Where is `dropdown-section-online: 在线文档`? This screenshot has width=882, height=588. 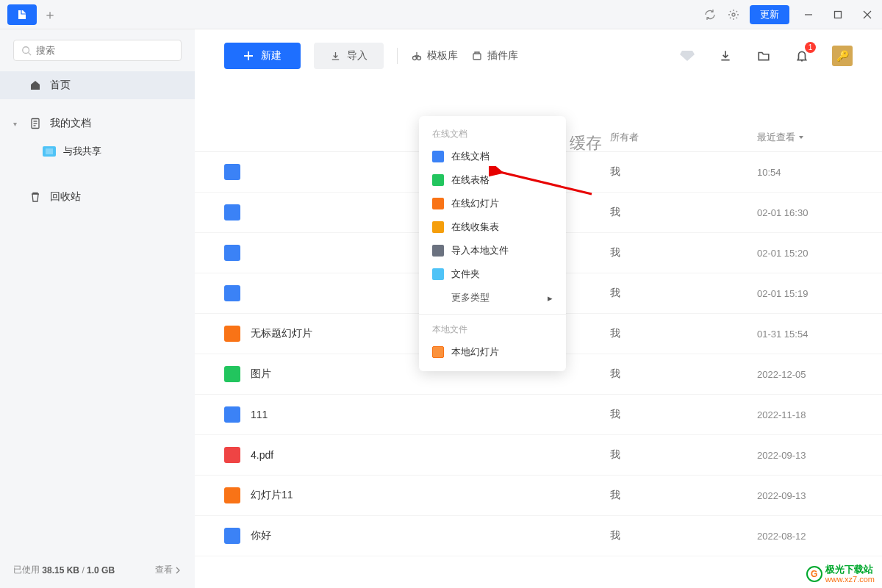
dropdown-section-online: 在线文档 is located at coordinates (492, 134).